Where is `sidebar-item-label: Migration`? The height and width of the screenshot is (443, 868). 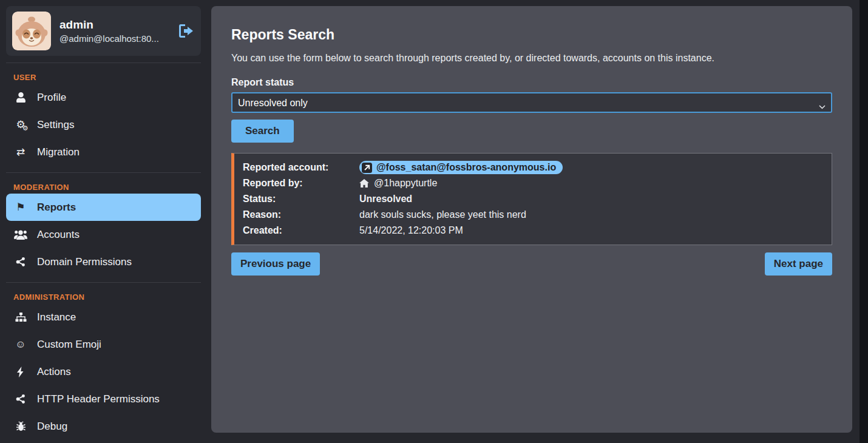 sidebar-item-label: Migration is located at coordinates (58, 152).